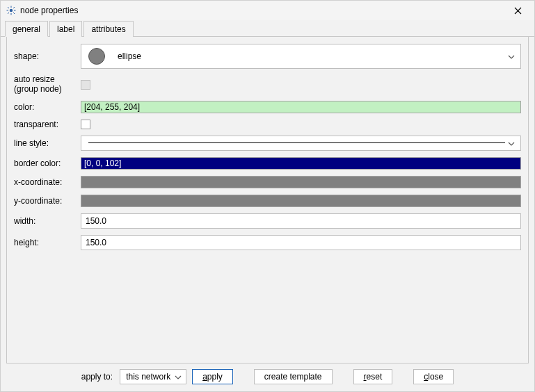 This screenshot has height=392, width=535. What do you see at coordinates (112, 107) in the screenshot?
I see `color-value: [204, 255, 204]` at bounding box center [112, 107].